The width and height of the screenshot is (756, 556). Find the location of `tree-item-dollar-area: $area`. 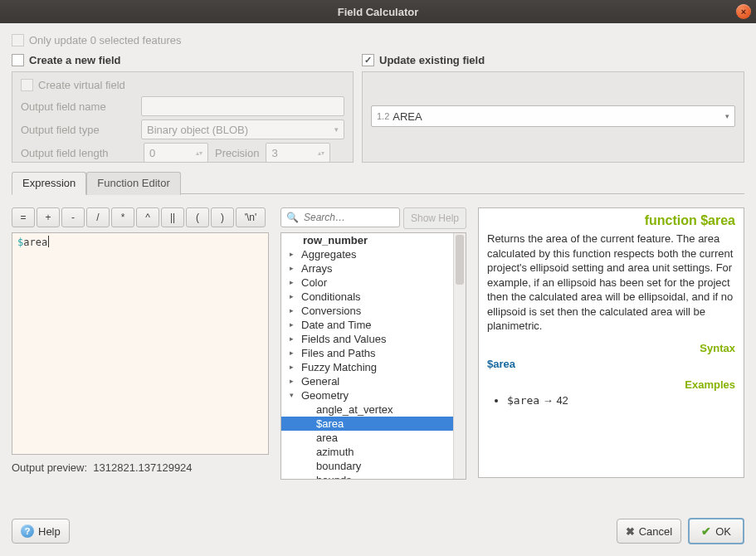

tree-item-dollar-area: $area is located at coordinates (373, 423).